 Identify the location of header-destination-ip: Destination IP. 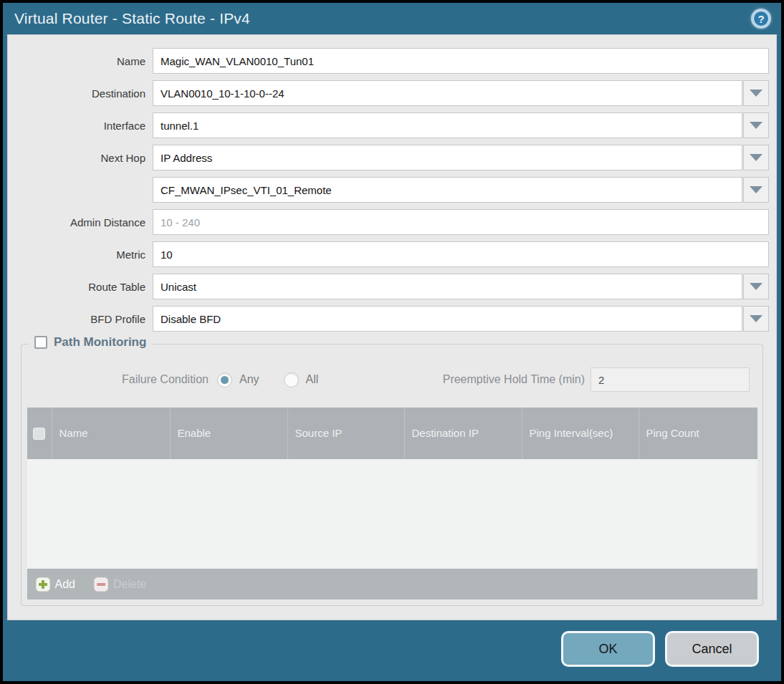
(463, 433).